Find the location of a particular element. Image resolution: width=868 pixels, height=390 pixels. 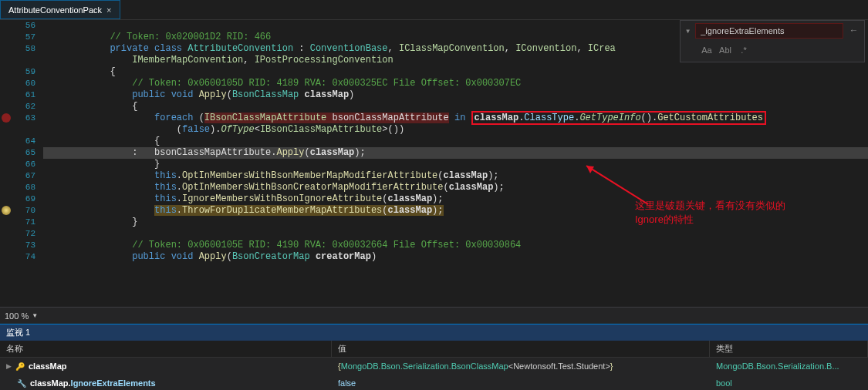

zoom-level: 100 % is located at coordinates (17, 316).